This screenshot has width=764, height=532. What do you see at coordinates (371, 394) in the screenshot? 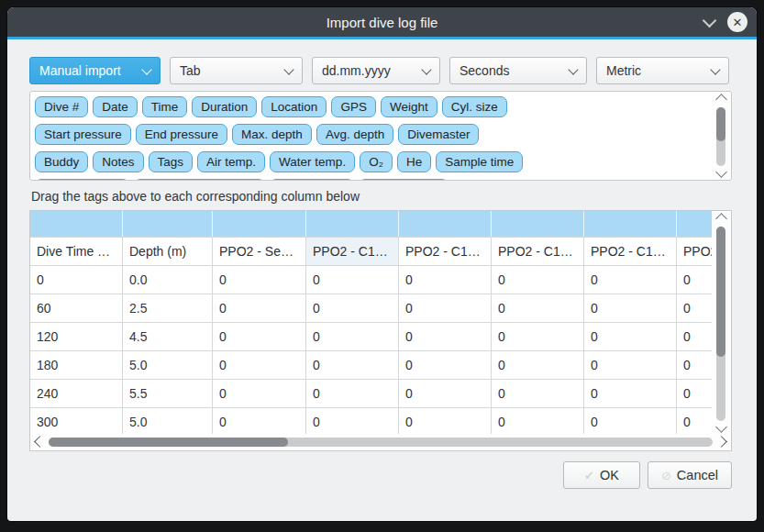
I see `table-row: 240 5.5 0 0 0 0 0 0` at bounding box center [371, 394].